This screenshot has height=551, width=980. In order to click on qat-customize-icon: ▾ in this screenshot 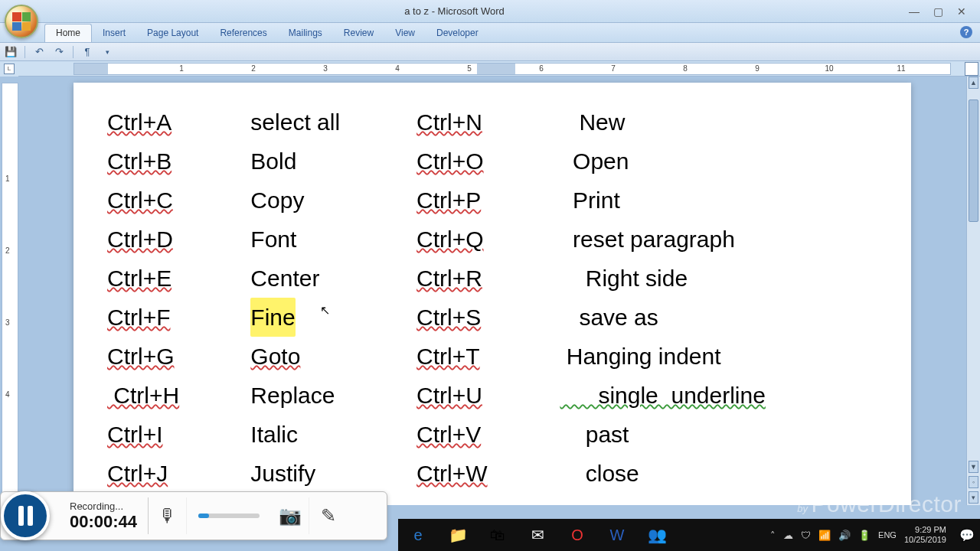, I will do `click(107, 52)`.